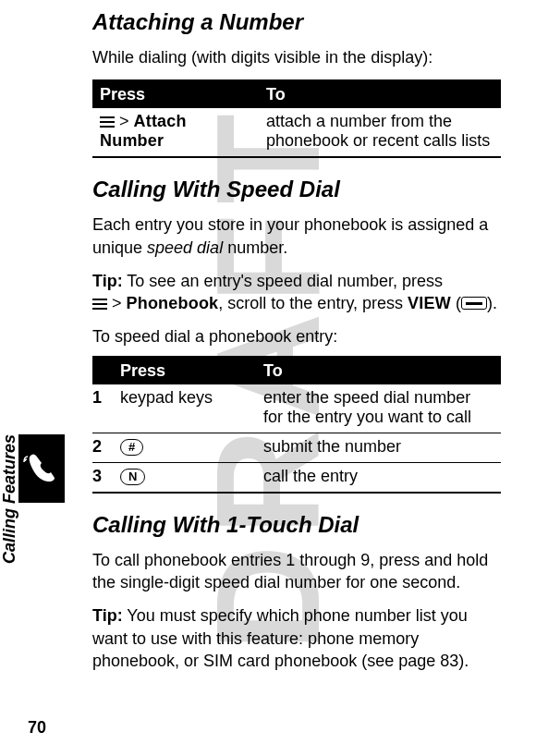 The width and height of the screenshot is (536, 756). What do you see at coordinates (185, 248) in the screenshot?
I see `speed-dial-em: speed dial` at bounding box center [185, 248].